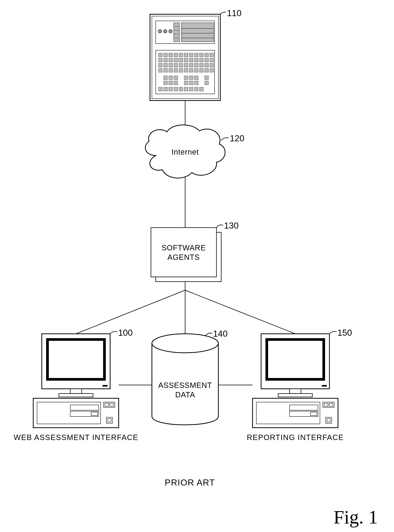  I want to click on internet-label: Internet, so click(185, 152).